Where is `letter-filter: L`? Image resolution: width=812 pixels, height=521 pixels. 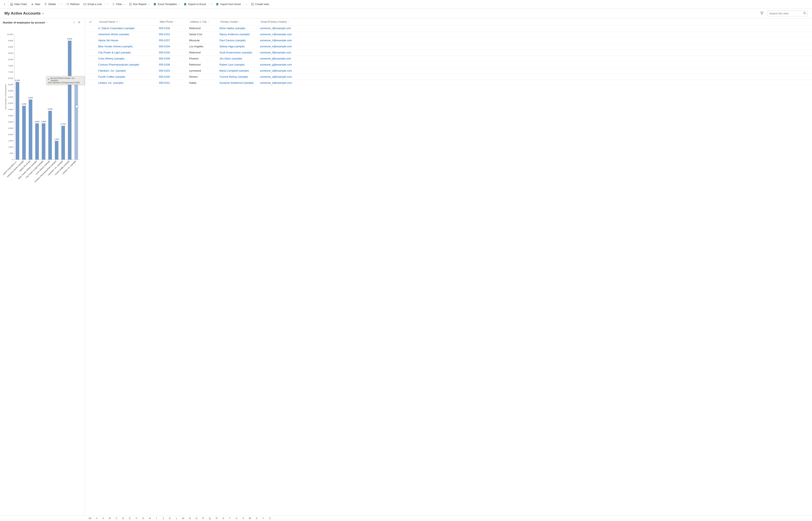 letter-filter: L is located at coordinates (176, 518).